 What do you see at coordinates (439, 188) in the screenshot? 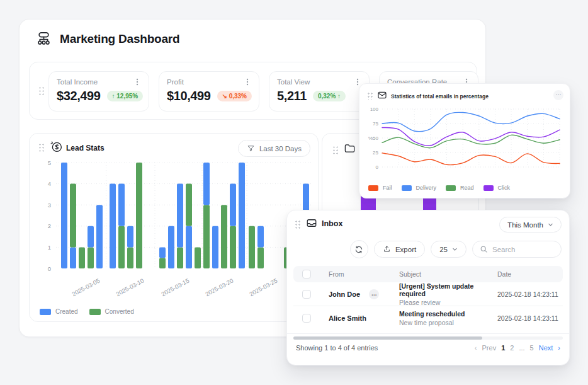
I see `email-stats-legend: Fail Delivery Read Click` at bounding box center [439, 188].